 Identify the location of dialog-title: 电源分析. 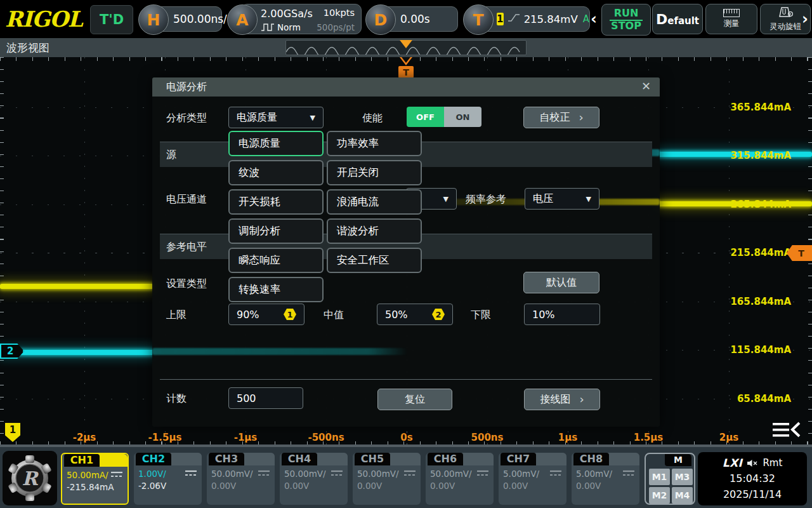
(187, 88).